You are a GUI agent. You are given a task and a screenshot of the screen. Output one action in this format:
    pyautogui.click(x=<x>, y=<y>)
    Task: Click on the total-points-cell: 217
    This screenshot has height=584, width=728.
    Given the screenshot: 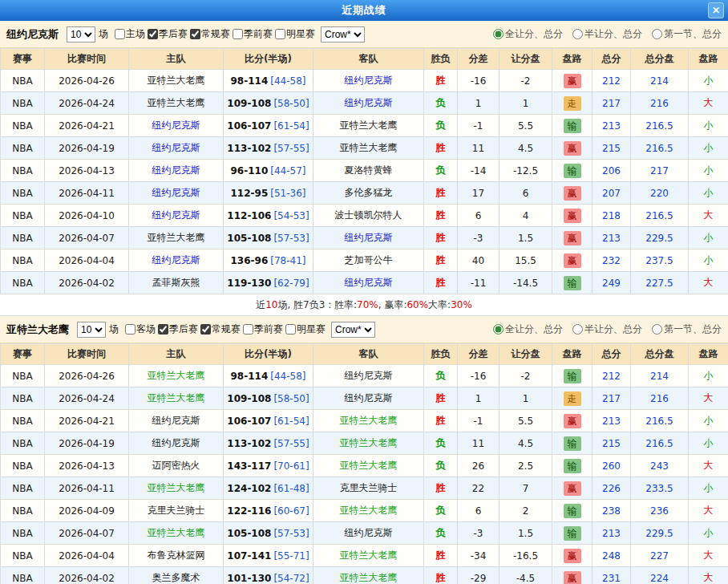 What is the action you would take?
    pyautogui.click(x=612, y=399)
    